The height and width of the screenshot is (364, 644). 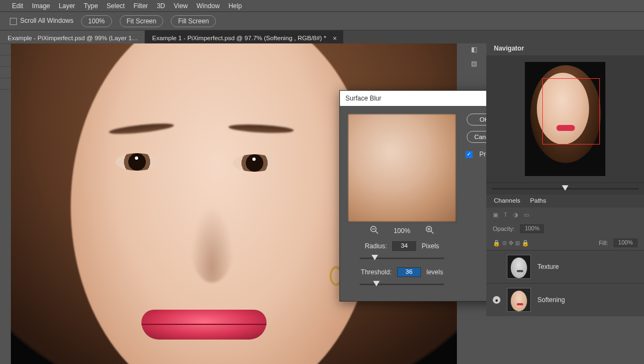 What do you see at coordinates (91, 6) in the screenshot?
I see `menu-type: Type` at bounding box center [91, 6].